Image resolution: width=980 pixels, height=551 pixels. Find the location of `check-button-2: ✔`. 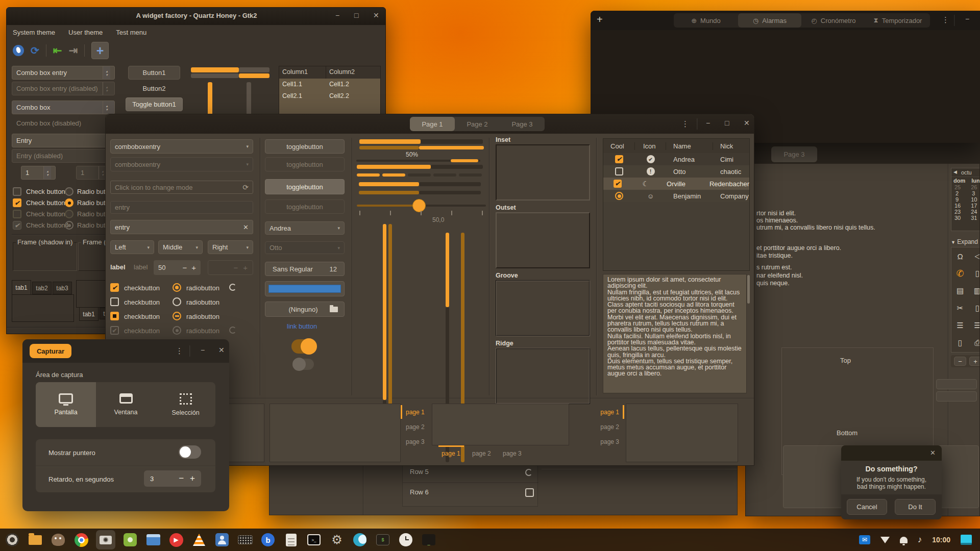

check-button-2: ✔ is located at coordinates (17, 203).